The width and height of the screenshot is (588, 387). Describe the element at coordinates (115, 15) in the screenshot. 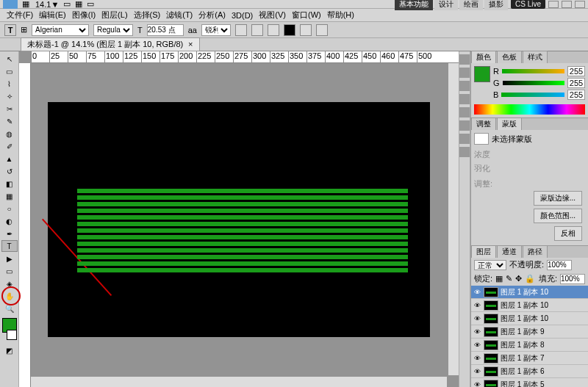

I see `menu-layer: 图层(L)` at that location.